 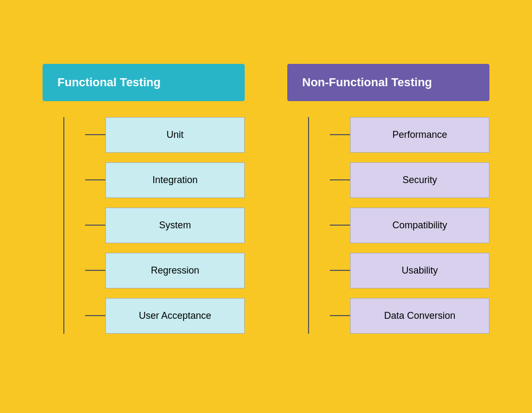 What do you see at coordinates (109, 82) in the screenshot?
I see `functional-header-label: Functional Testing` at bounding box center [109, 82].